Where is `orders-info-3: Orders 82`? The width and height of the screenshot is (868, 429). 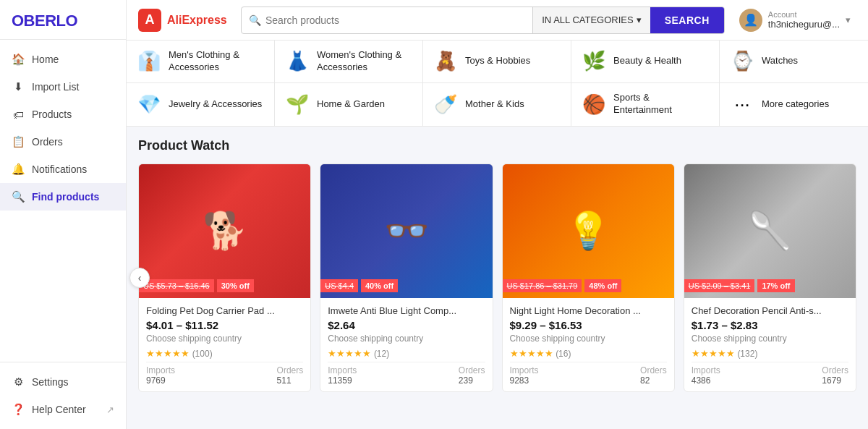 orders-info-3: Orders 82 is located at coordinates (654, 375).